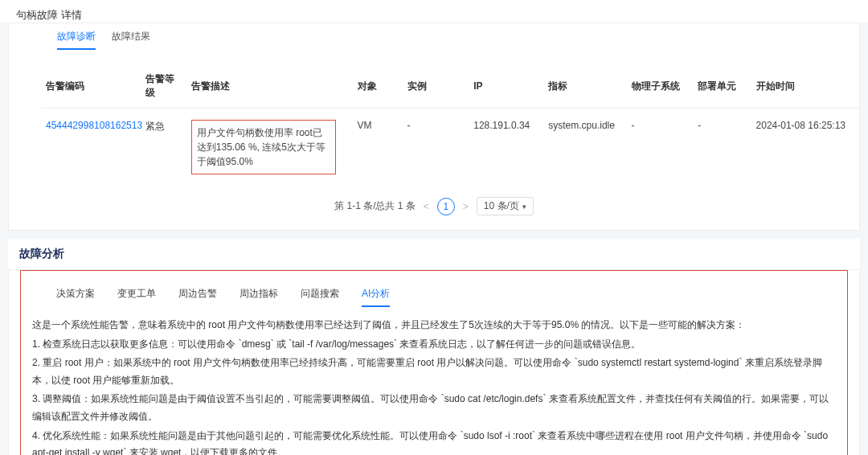 This screenshot has height=455, width=868. What do you see at coordinates (259, 297) in the screenshot?
I see `tab-nearby-metric: 周边指标` at bounding box center [259, 297].